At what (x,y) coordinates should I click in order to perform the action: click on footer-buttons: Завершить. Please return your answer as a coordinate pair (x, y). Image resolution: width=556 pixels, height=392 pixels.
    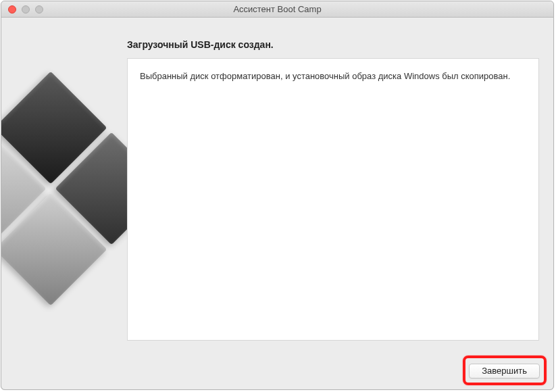
    Looking at the image, I should click on (504, 371).